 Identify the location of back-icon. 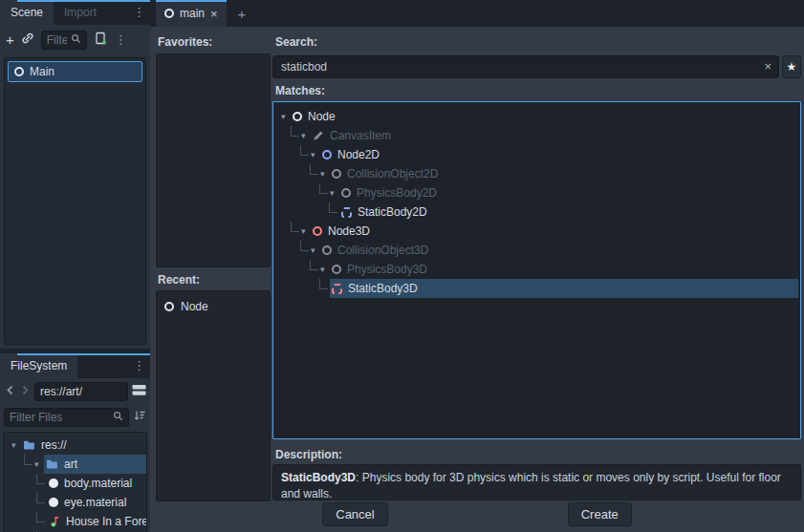
(10, 392).